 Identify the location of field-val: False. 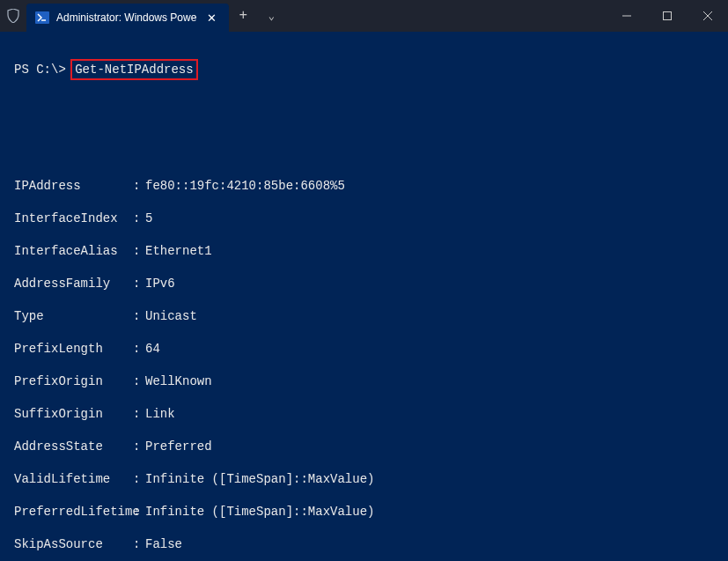
(430, 544).